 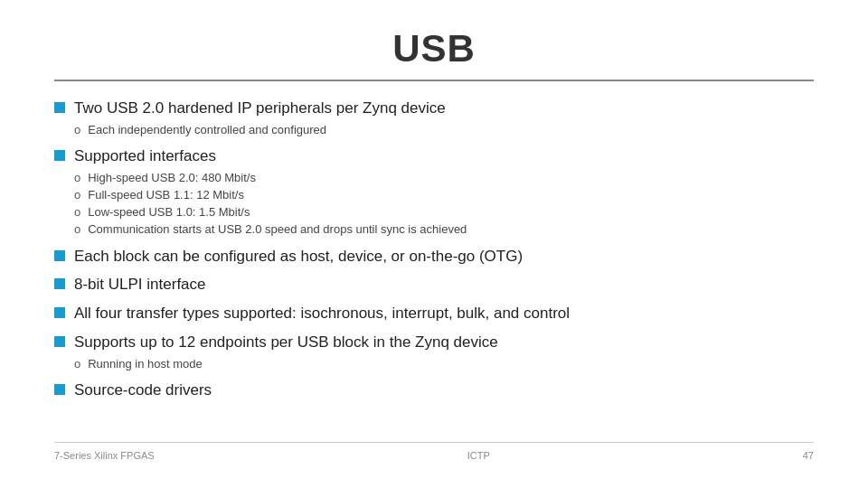 What do you see at coordinates (434, 117) in the screenshot?
I see `bullet-item: Two USB 2.0 hardened IP peripherals per …` at bounding box center [434, 117].